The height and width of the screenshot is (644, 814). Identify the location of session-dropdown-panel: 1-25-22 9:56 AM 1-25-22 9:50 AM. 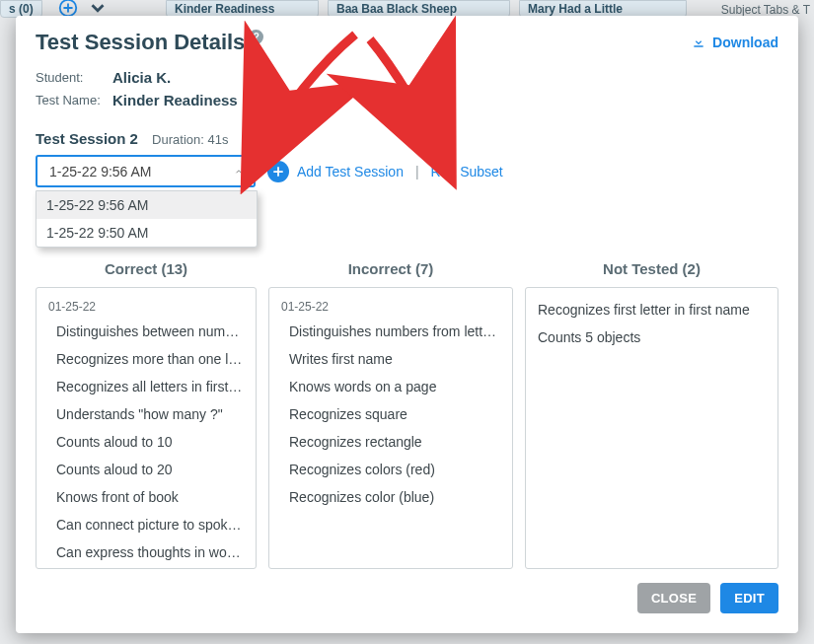
(146, 219).